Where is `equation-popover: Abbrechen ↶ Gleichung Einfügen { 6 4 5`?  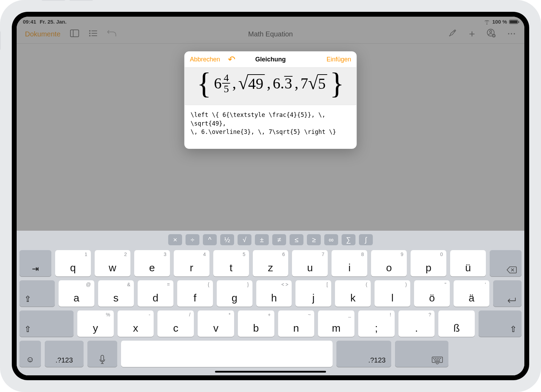
equation-popover: Abbrechen ↶ Gleichung Einfügen { 6 4 5 is located at coordinates (270, 100).